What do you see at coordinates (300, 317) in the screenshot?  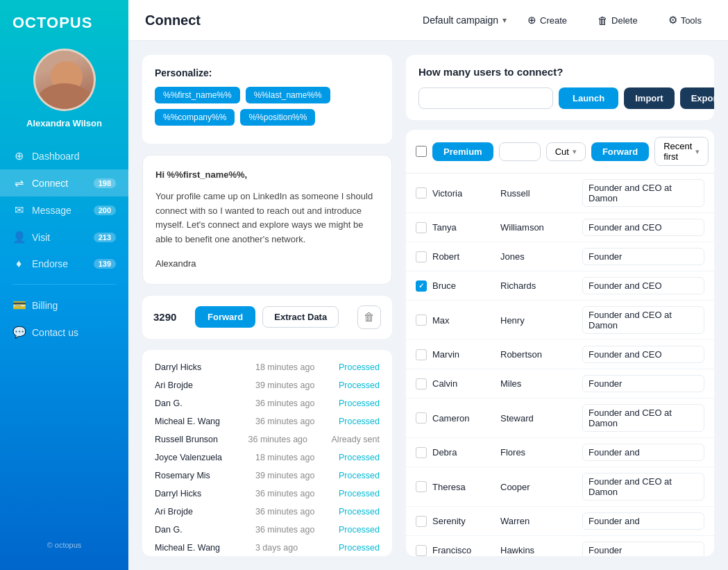 I see `extract-data-button: Extract Data` at bounding box center [300, 317].